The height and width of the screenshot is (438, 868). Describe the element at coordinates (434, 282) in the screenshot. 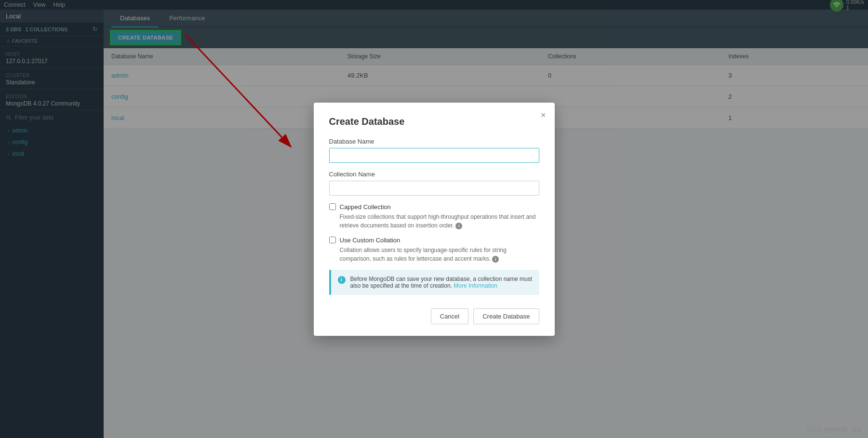

I see `info-banner: i Before MongoDB can save your new datab…` at that location.